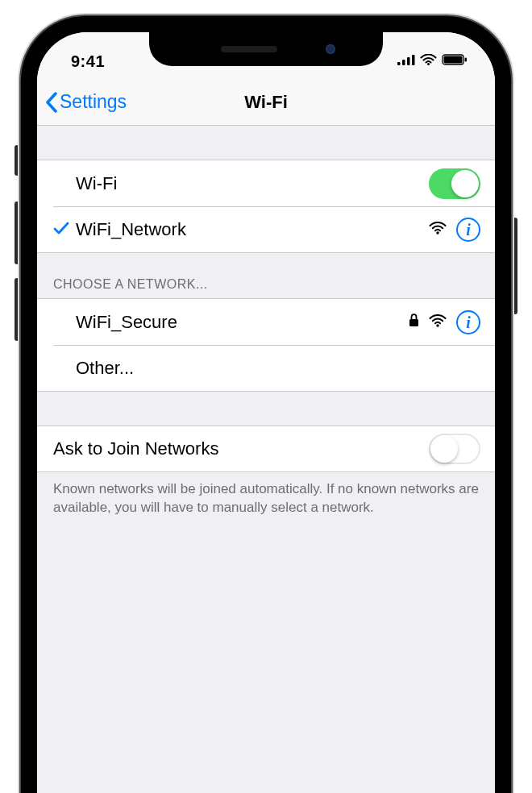 This screenshot has height=793, width=532. Describe the element at coordinates (406, 61) in the screenshot. I see `cellular-icon` at that location.